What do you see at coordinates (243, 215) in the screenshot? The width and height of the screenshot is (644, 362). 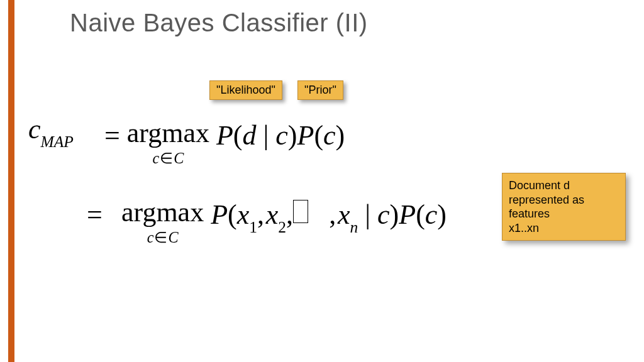 I see `sym-x1: x` at bounding box center [243, 215].